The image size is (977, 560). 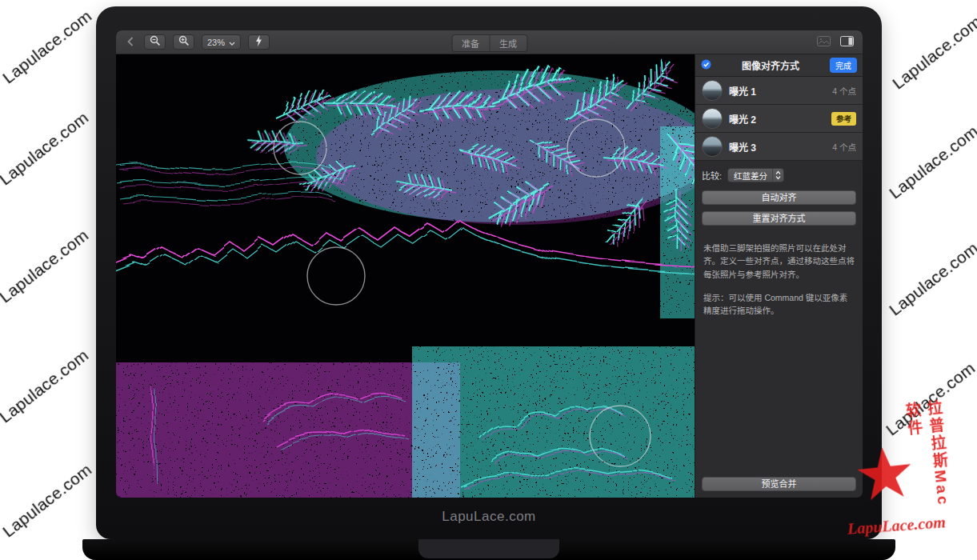 What do you see at coordinates (779, 118) in the screenshot?
I see `exposure-row-2: 曝光 2 参考` at bounding box center [779, 118].